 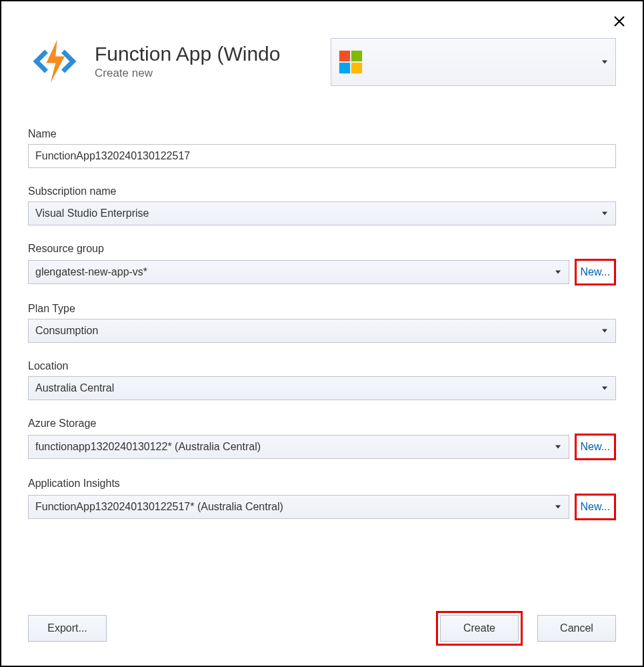 I want to click on microsoft-logo-icon, so click(x=351, y=62).